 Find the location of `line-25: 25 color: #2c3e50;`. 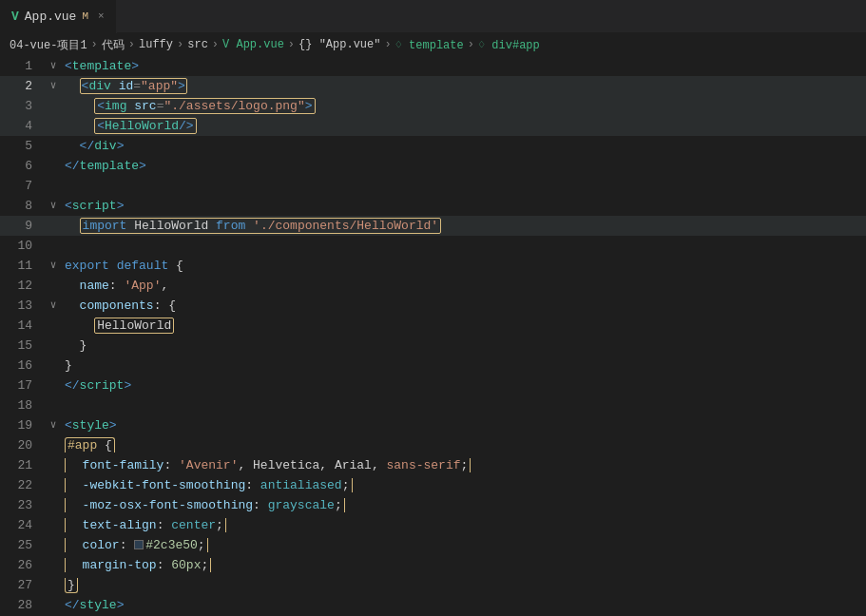

line-25: 25 color: #2c3e50; is located at coordinates (433, 546).